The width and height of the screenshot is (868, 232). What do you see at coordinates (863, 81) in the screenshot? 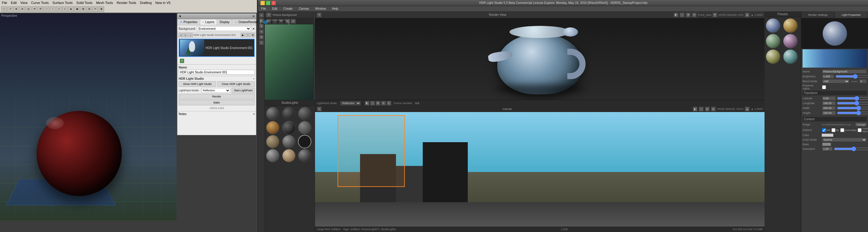
I see `prop-insert-input` at bounding box center [863, 81].